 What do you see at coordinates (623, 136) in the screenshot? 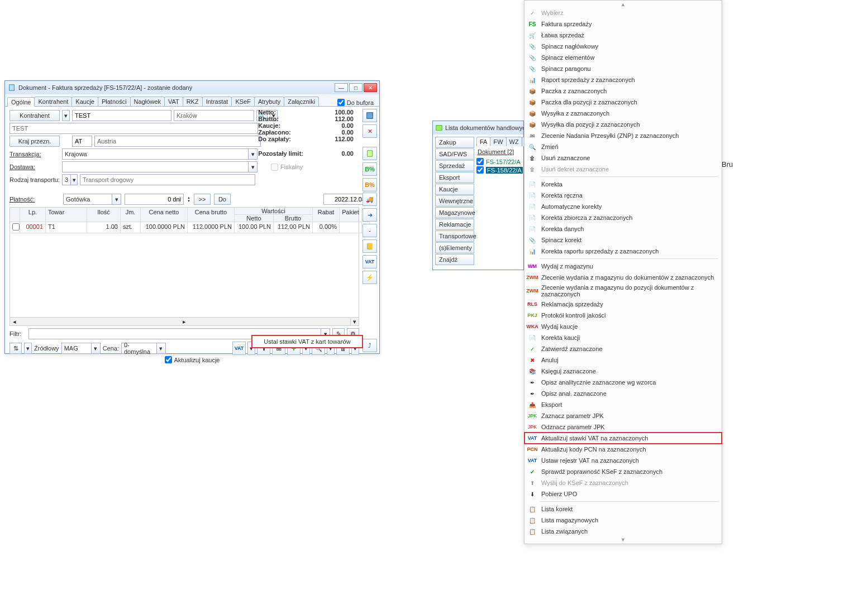
I see `mitem-znp: ✉Zlecenie Nadania Przesyłki (ZNP) z zazn…` at bounding box center [623, 136].